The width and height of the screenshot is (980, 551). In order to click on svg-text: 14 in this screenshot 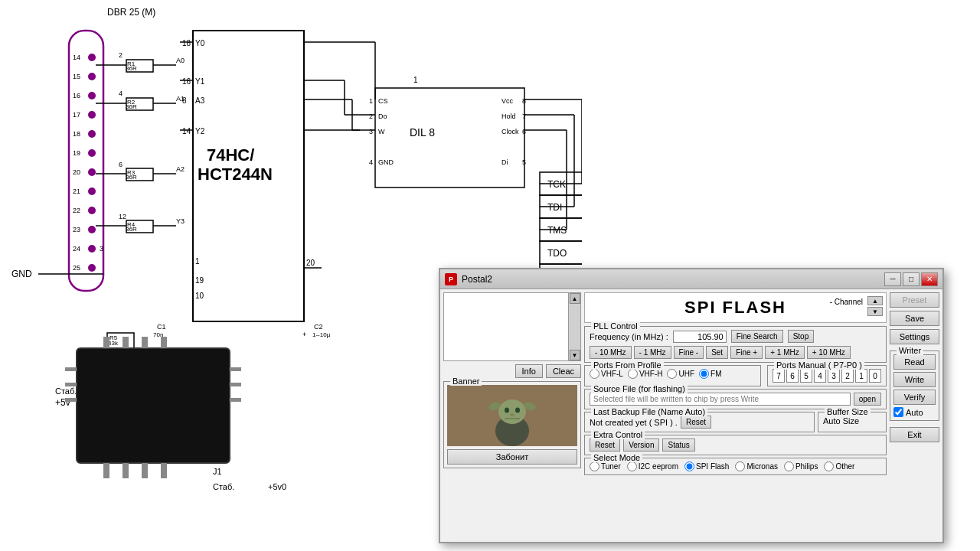, I will do `click(77, 57)`.